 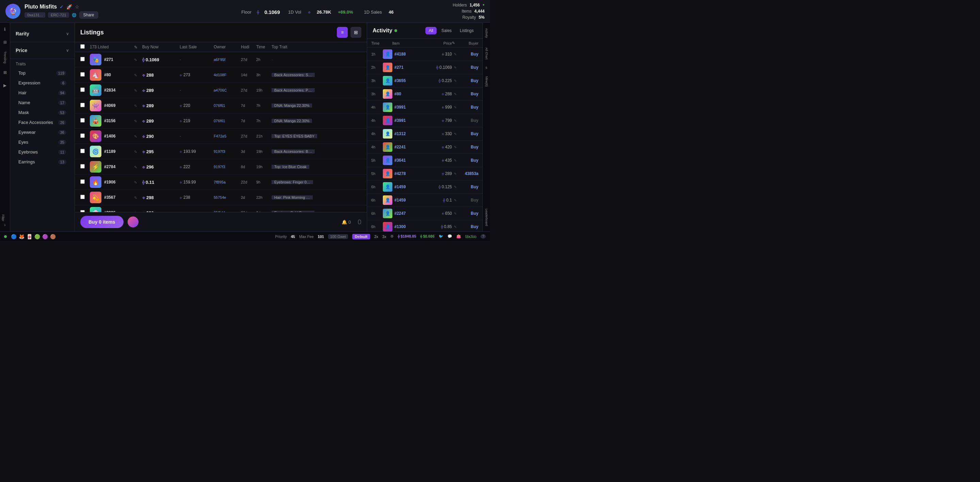 I want to click on activity-tab-all: All, so click(x=431, y=30).